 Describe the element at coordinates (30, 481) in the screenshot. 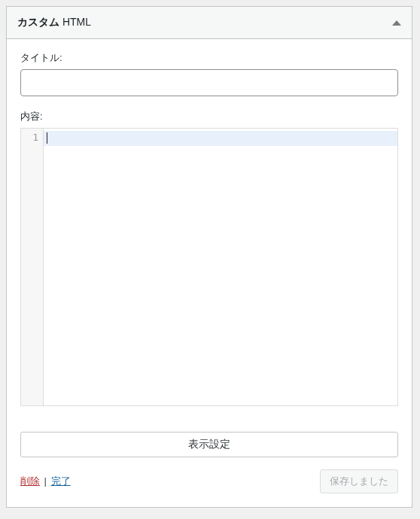

I see `delete-link: 削除` at that location.